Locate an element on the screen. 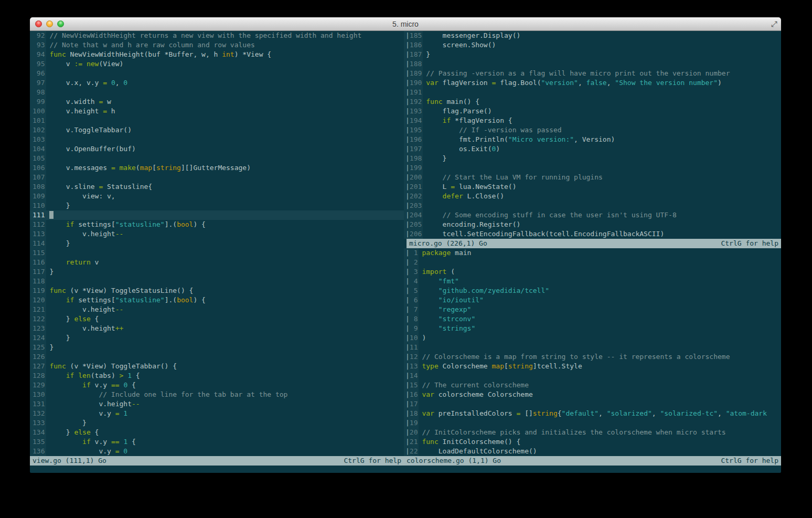 The height and width of the screenshot is (518, 812). code-line: |203 is located at coordinates (593, 206).